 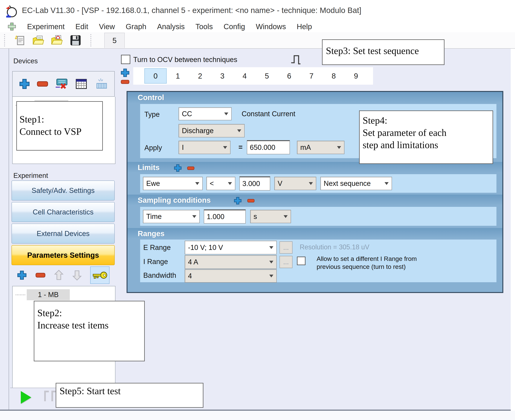 I want to click on sampling-variable-select: Time, so click(x=171, y=216).